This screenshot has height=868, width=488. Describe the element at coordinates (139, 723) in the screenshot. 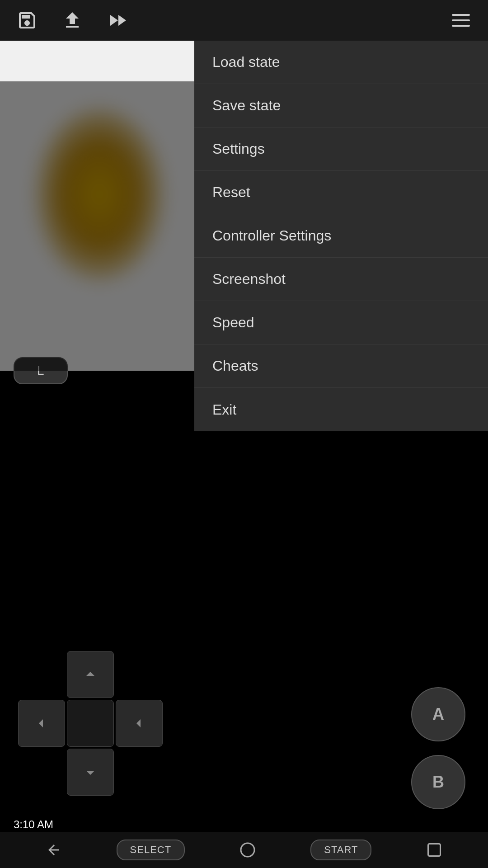

I see `dpad-right-button` at that location.